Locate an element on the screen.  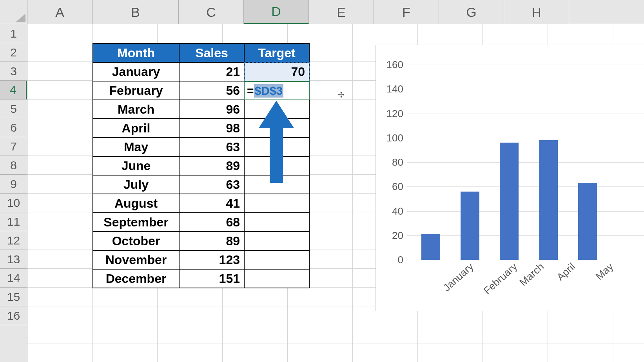
cell-month: November is located at coordinates (136, 260).